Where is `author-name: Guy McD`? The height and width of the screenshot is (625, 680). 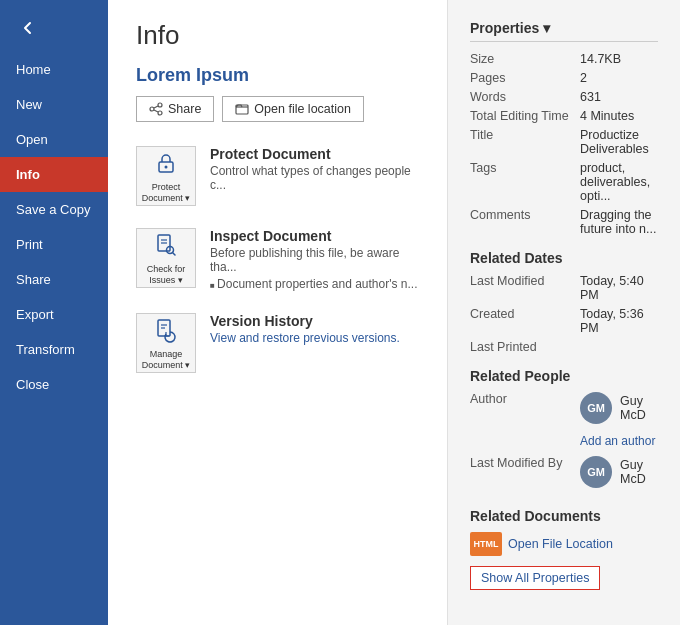
author-name: Guy McD is located at coordinates (639, 408).